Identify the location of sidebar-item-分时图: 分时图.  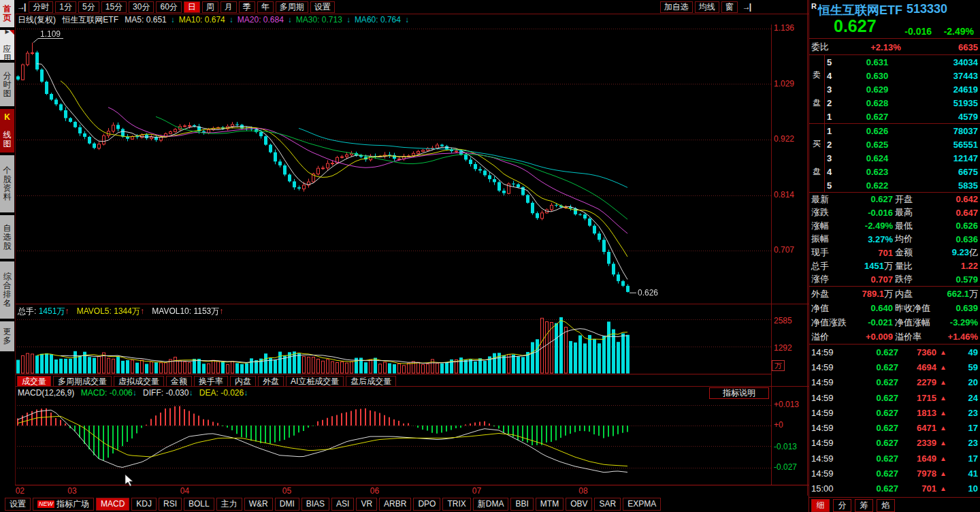
(7, 84).